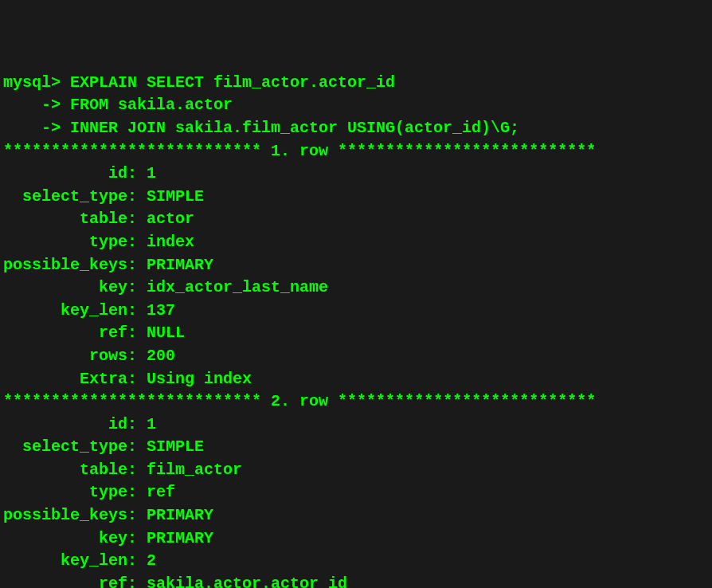 This screenshot has width=712, height=588. Describe the element at coordinates (356, 220) in the screenshot. I see `field-table: table: actor` at that location.